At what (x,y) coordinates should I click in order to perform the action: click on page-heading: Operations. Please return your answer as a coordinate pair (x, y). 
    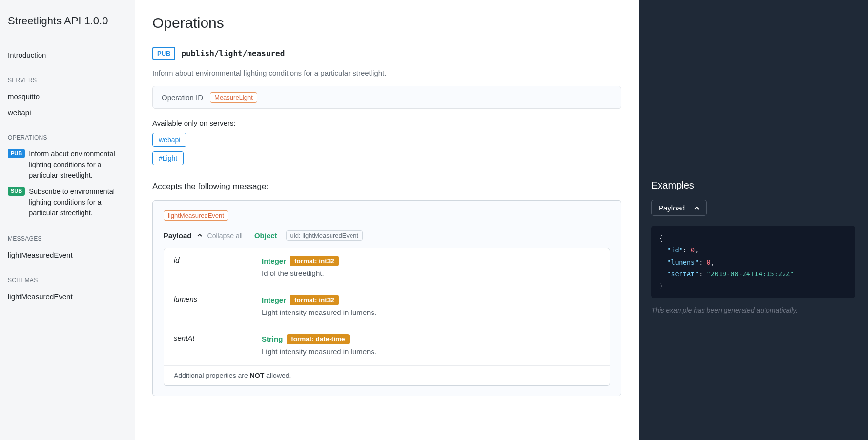
    Looking at the image, I should click on (387, 23).